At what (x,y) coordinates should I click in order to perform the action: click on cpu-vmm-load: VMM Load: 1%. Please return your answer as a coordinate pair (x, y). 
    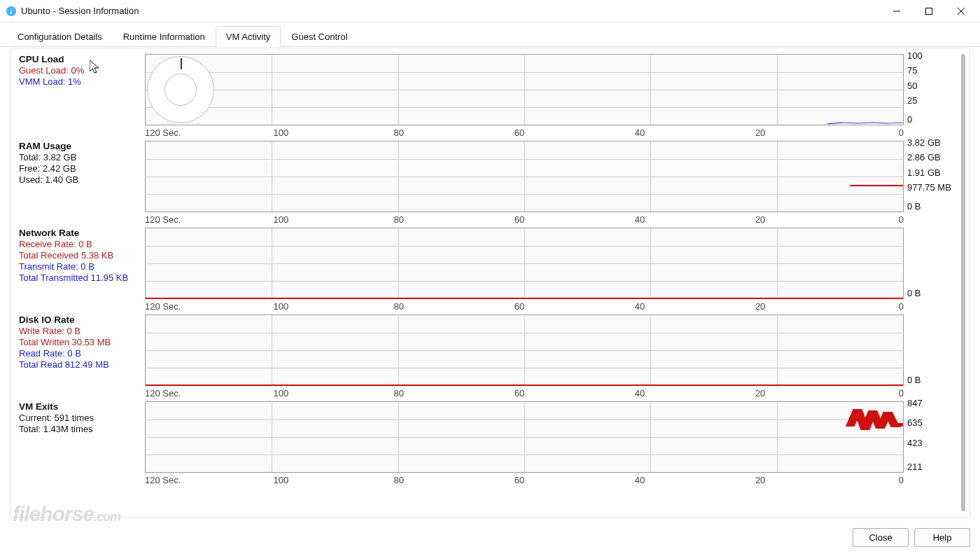
    Looking at the image, I should click on (80, 82).